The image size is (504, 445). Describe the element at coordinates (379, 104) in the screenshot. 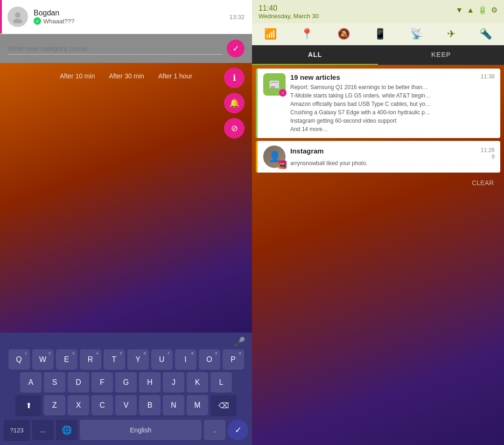

I see `feedly-header: 📰 + 19 new articles 11:38 Report: Samsun…` at that location.